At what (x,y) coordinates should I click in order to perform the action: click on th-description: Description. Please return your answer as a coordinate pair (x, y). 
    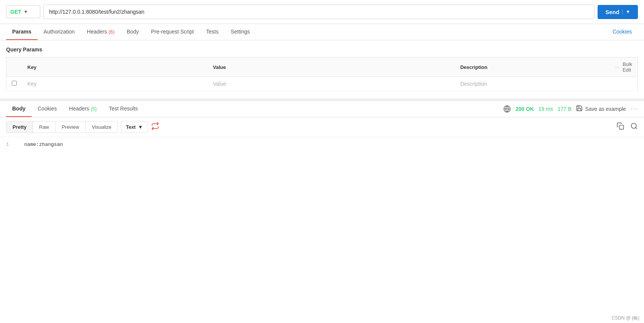
    Looking at the image, I should click on (533, 67).